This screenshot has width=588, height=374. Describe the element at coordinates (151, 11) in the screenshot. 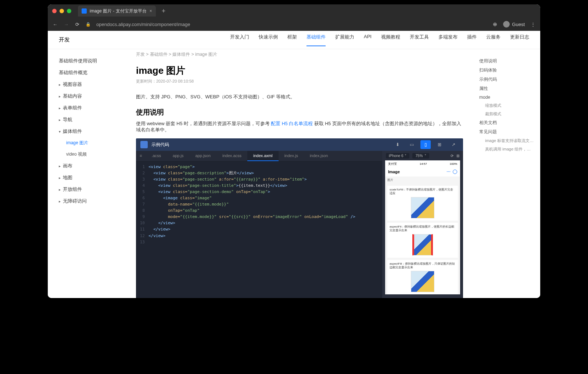

I see `close-tab-icon: ×` at that location.